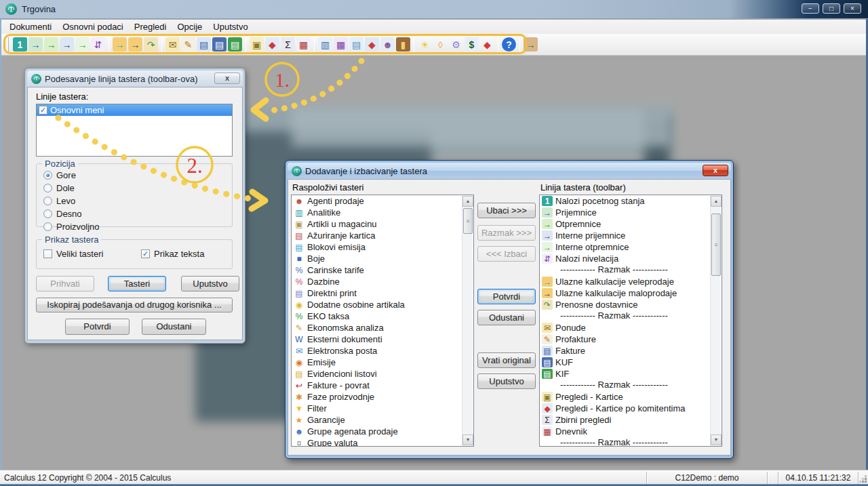  Describe the element at coordinates (382, 236) in the screenshot. I see `list-item-a-uriranje-kartica: ▤Ažuriranje kartica` at that location.